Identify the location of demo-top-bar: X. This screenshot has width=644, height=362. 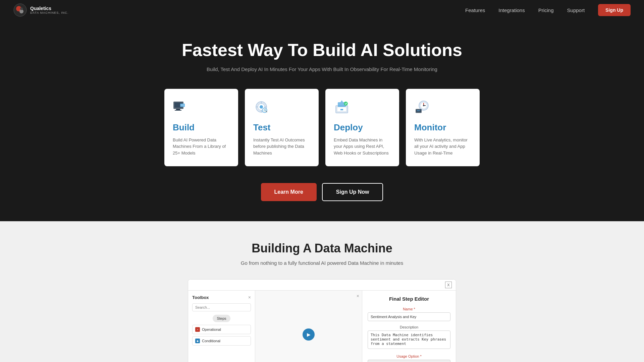
(322, 285).